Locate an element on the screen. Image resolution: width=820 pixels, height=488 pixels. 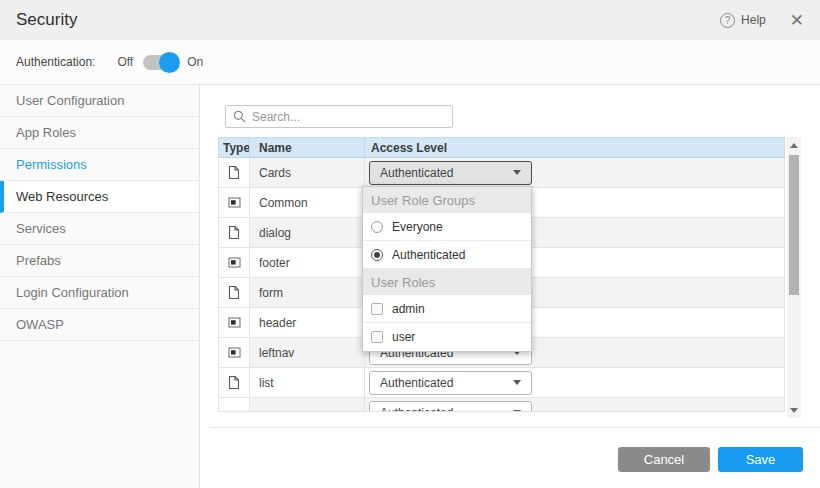
footer-divider is located at coordinates (515, 428).